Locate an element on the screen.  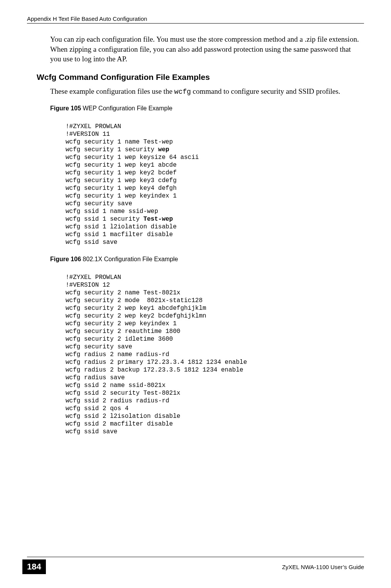
figure-105-caption: WEP Configuration File Example is located at coordinates (126, 108).